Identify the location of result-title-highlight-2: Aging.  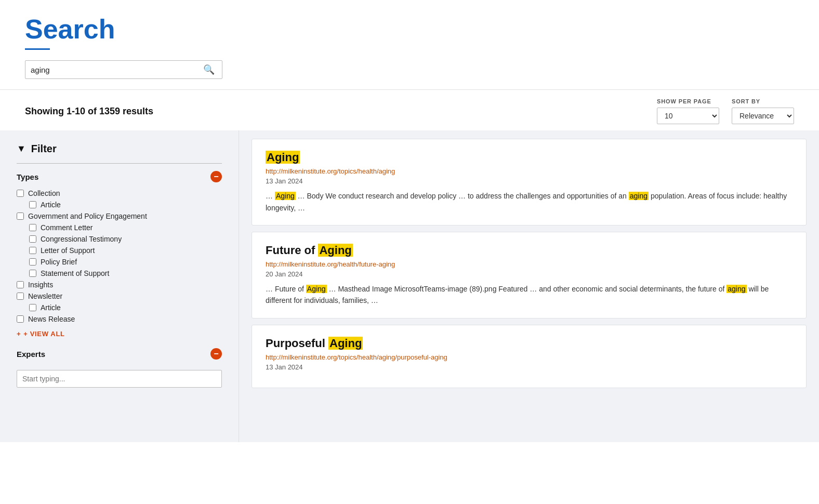
(335, 250).